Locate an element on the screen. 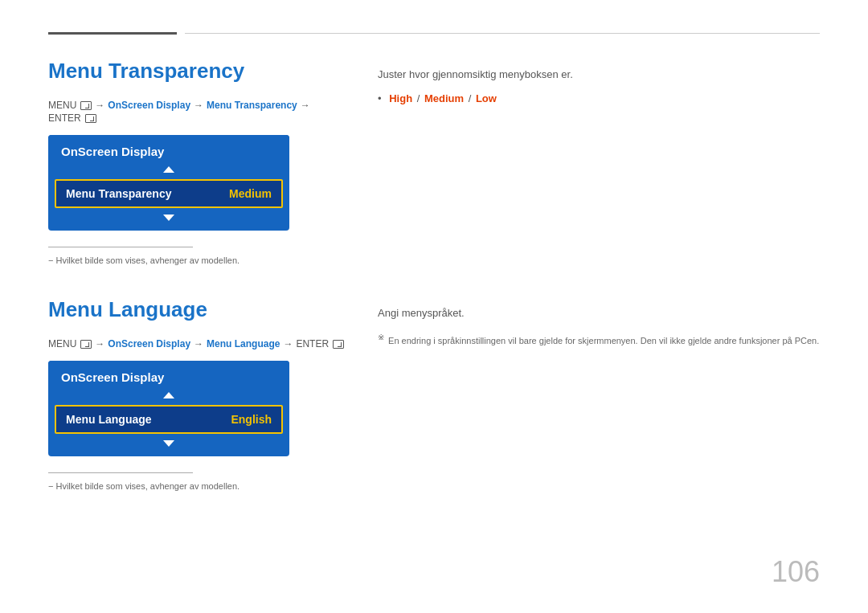 This screenshot has height=613, width=868. section1-left: Menu Transparency MENU → OnScreen Displa… is located at coordinates (197, 162).